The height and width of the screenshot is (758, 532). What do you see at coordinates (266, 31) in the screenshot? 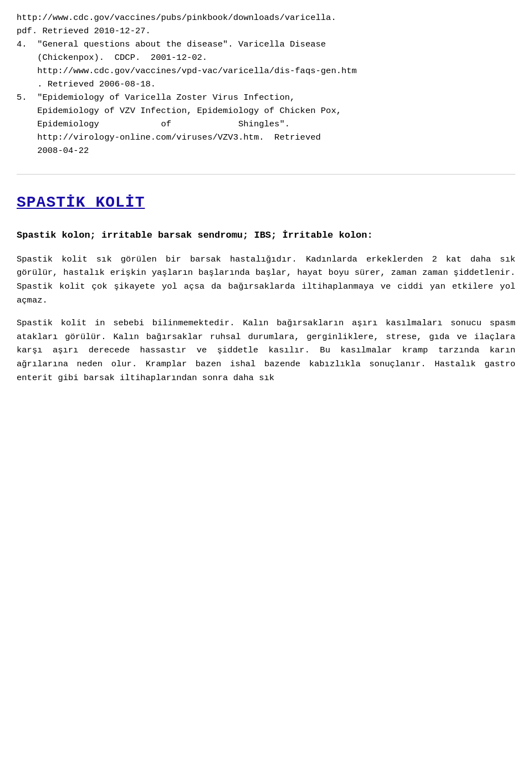
I see `ref-3-line2: pdf. Retrieved 2010-12-27.` at bounding box center [266, 31].